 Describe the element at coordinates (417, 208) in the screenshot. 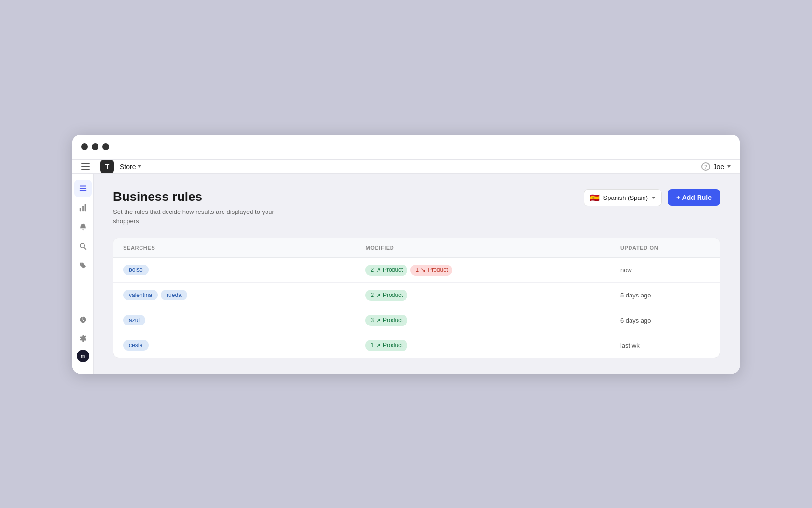

I see `page-header: Business rules Set the rules that decide…` at that location.